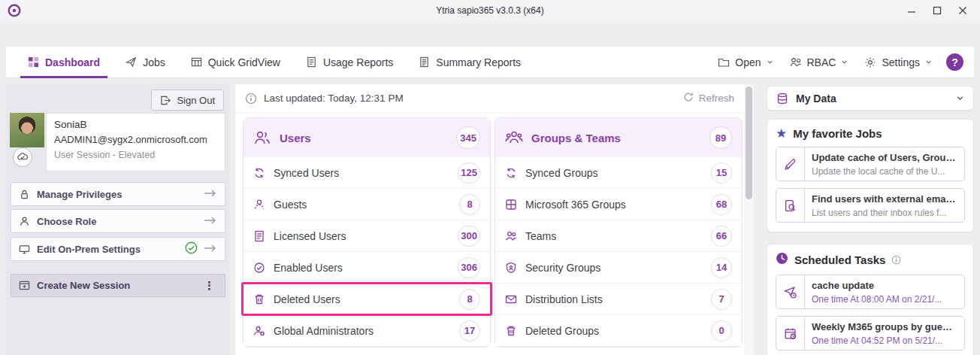 Image resolution: width=980 pixels, height=355 pixels. Describe the element at coordinates (24, 194) in the screenshot. I see `privileges-lock-icon` at that location.